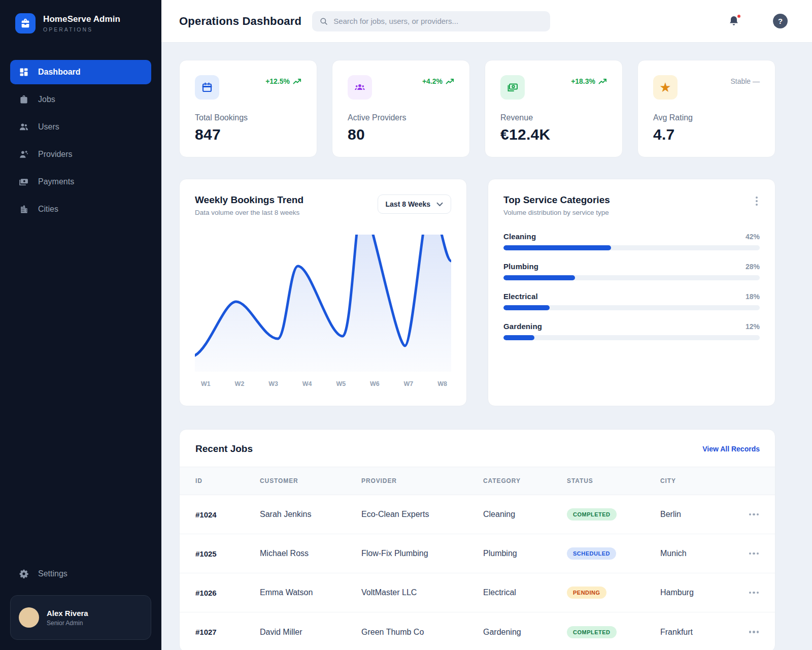  Describe the element at coordinates (324, 21) in the screenshot. I see `search-icon` at that location.